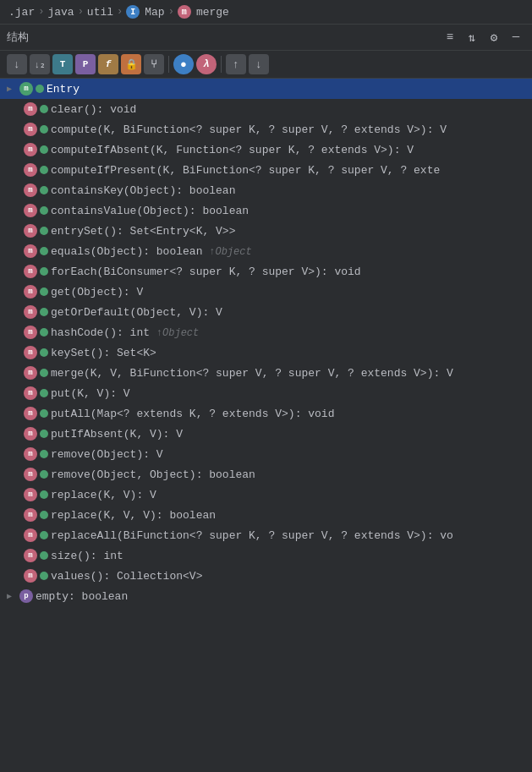 The height and width of the screenshot is (772, 532). Describe the element at coordinates (206, 64) in the screenshot. I see `lambda-icon: λ` at that location.